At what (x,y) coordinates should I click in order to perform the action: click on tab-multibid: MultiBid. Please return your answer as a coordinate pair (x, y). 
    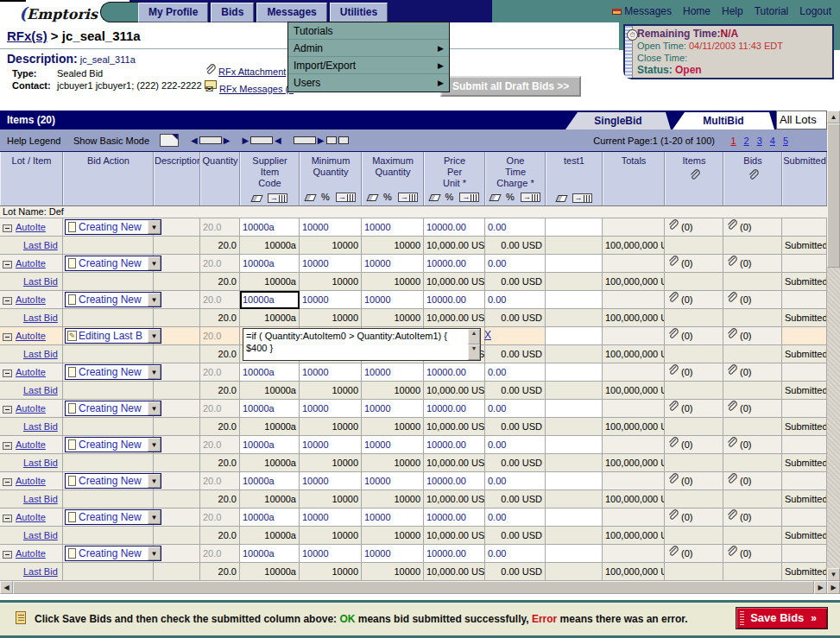
    Looking at the image, I should click on (723, 121).